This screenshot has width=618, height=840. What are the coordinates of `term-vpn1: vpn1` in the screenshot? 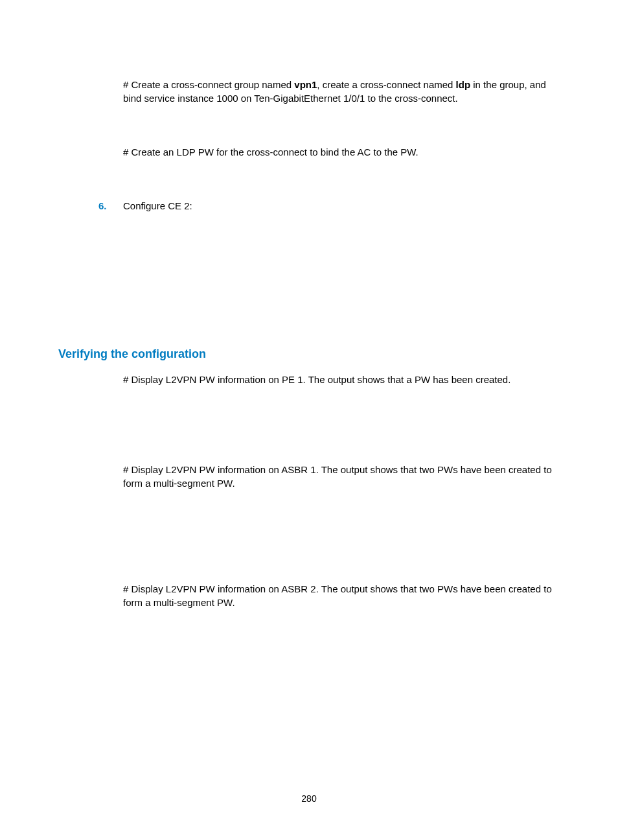 It's located at (306, 84).